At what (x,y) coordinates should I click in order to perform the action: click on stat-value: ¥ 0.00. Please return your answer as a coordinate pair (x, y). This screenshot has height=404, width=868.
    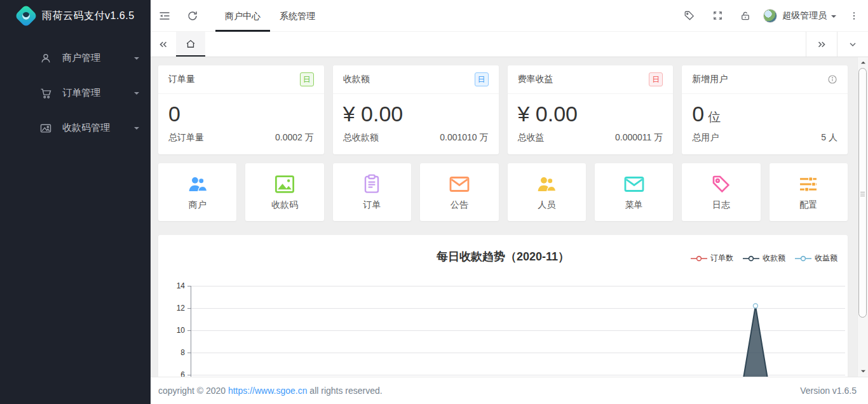
    Looking at the image, I should click on (374, 114).